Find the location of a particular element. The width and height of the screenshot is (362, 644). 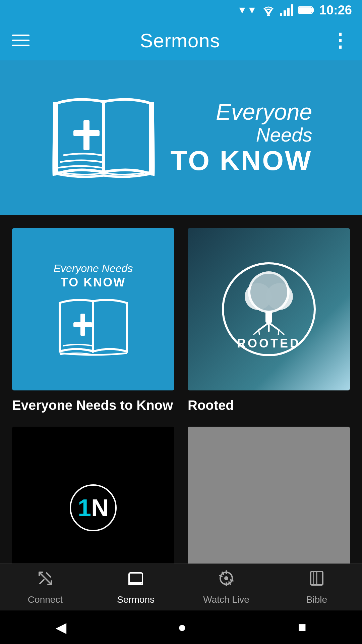

sermons-icon is located at coordinates (136, 580).